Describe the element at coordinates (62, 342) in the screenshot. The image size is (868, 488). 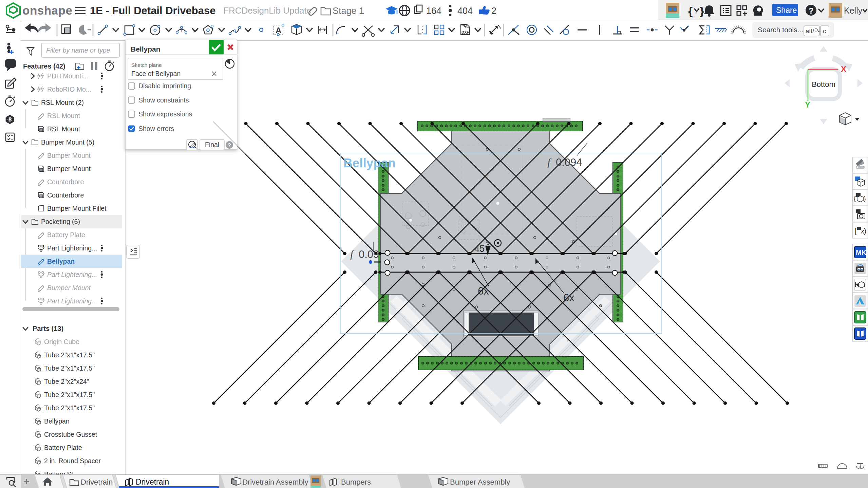
I see `svg-text: Origin Cube` at that location.